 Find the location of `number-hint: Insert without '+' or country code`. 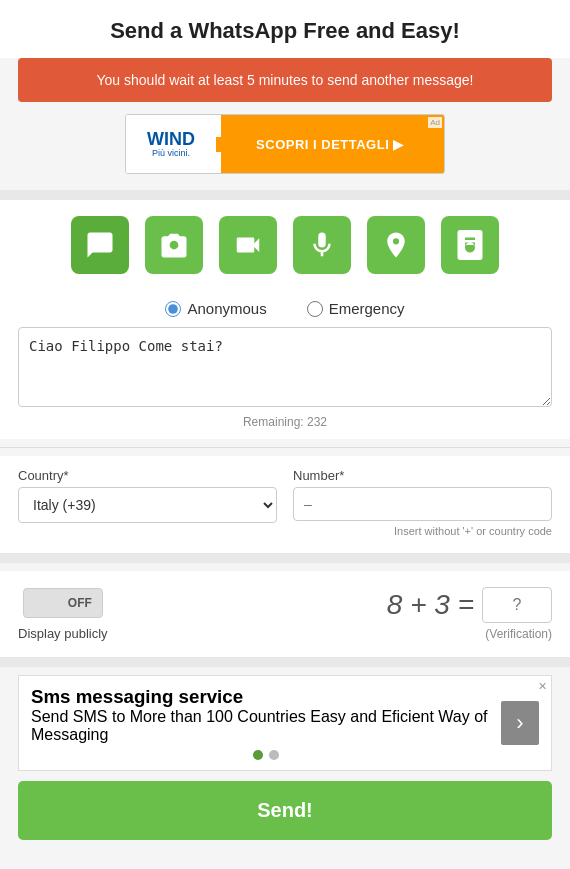

number-hint: Insert without '+' or country code is located at coordinates (422, 531).